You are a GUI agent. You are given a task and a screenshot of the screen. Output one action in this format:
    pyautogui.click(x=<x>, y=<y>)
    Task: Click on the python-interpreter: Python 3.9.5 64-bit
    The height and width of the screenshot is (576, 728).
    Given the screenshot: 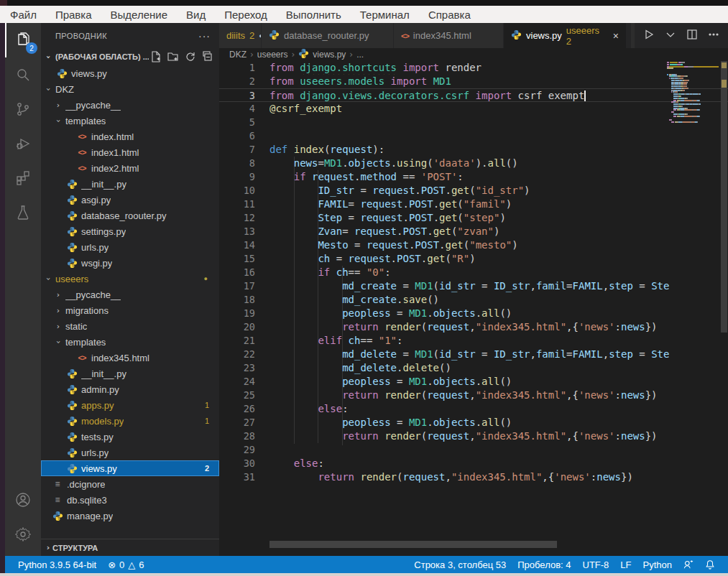 What is the action you would take?
    pyautogui.click(x=57, y=565)
    